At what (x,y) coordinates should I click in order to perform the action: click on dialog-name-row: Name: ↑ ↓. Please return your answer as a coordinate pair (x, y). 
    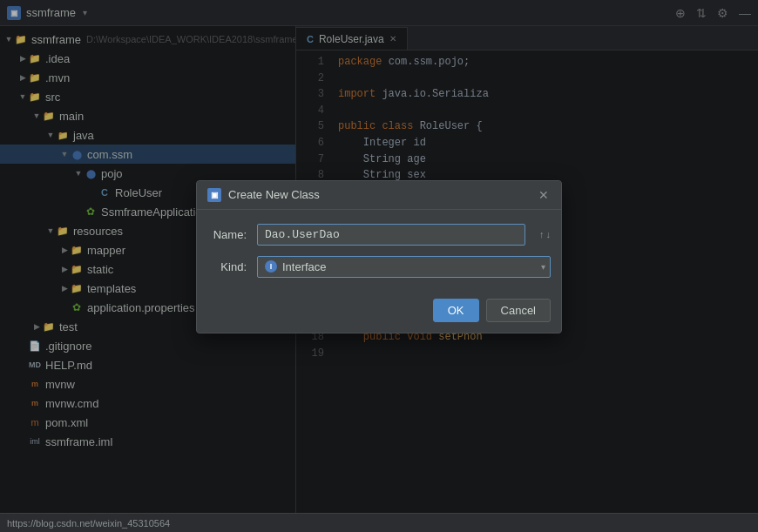
    Looking at the image, I should click on (379, 235).